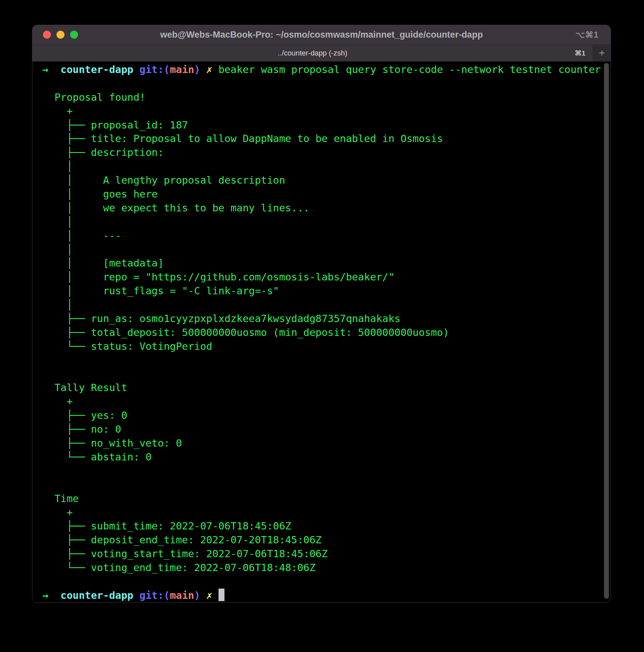 This screenshot has height=652, width=644. I want to click on terminal-output-line: ├── description:, so click(326, 153).